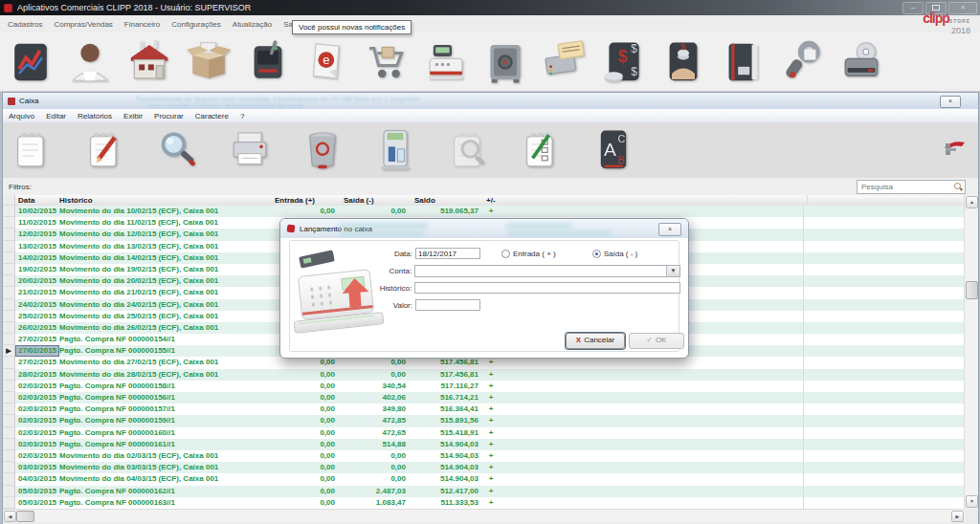  Describe the element at coordinates (374, 421) in the screenshot. I see `cell-saida: 472,85` at that location.